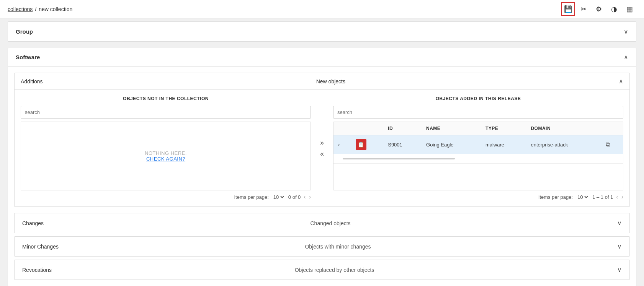 This screenshot has height=286, width=644. What do you see at coordinates (608, 145) in the screenshot?
I see `open-in-new-icon: ⧉` at bounding box center [608, 145].